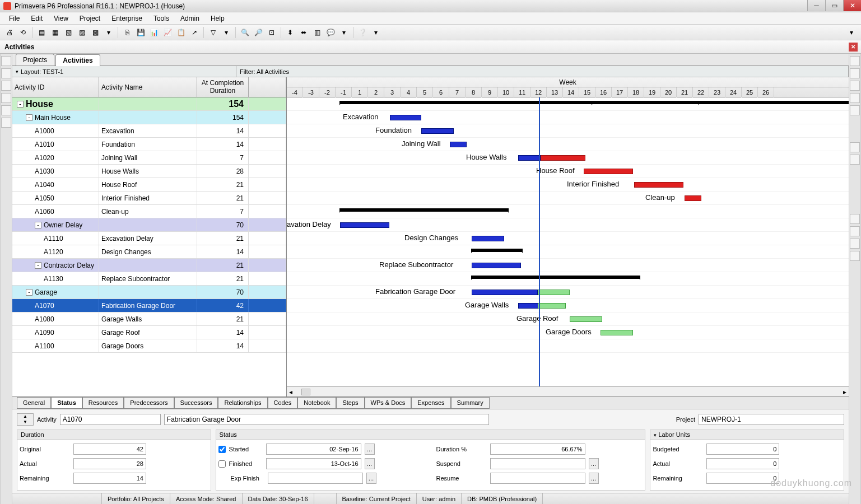 The image size is (861, 504). I want to click on delete-icon, so click(855, 73).